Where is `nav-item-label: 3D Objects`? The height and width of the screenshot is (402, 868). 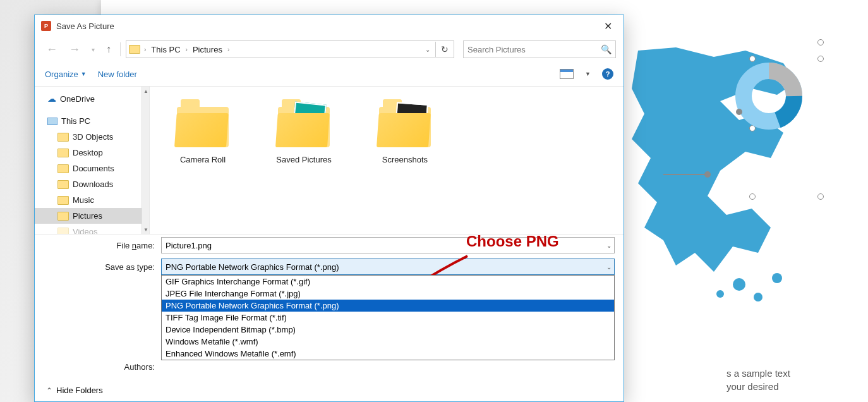 nav-item-label: 3D Objects is located at coordinates (93, 137).